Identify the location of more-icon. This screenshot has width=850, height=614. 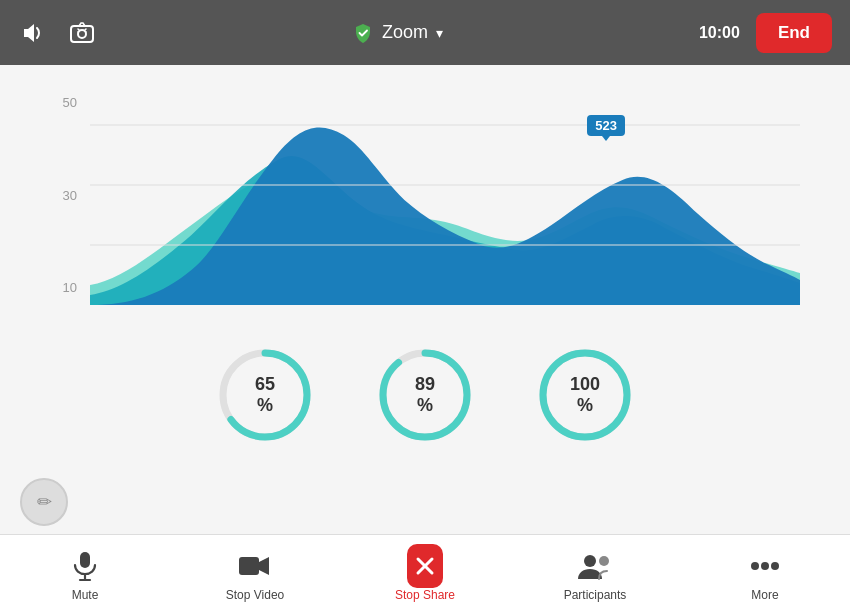
(765, 566).